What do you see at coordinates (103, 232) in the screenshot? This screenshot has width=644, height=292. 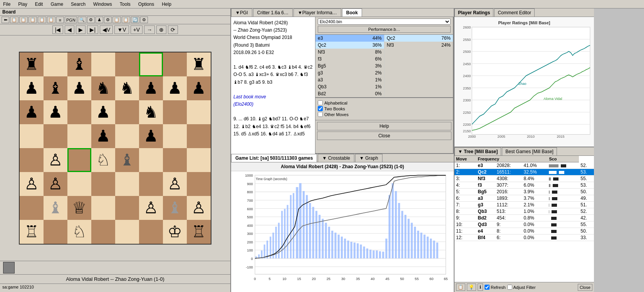 I see `square-d1` at bounding box center [103, 232].